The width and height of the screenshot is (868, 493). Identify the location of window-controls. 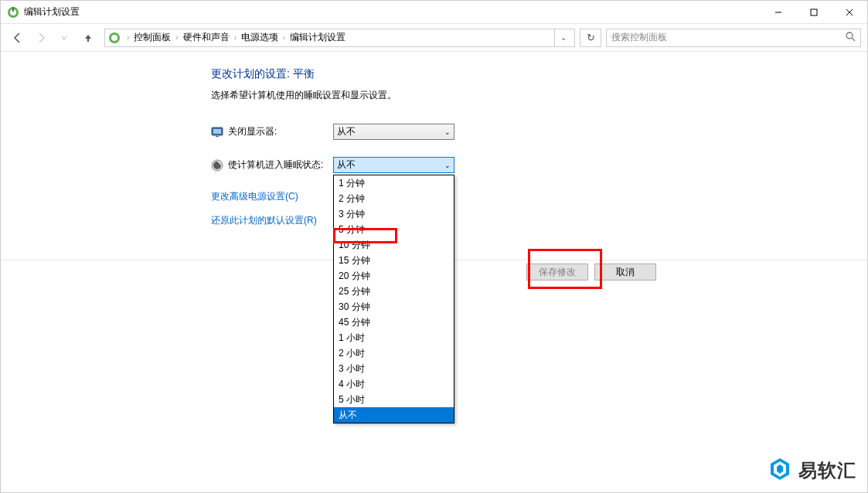
(814, 12).